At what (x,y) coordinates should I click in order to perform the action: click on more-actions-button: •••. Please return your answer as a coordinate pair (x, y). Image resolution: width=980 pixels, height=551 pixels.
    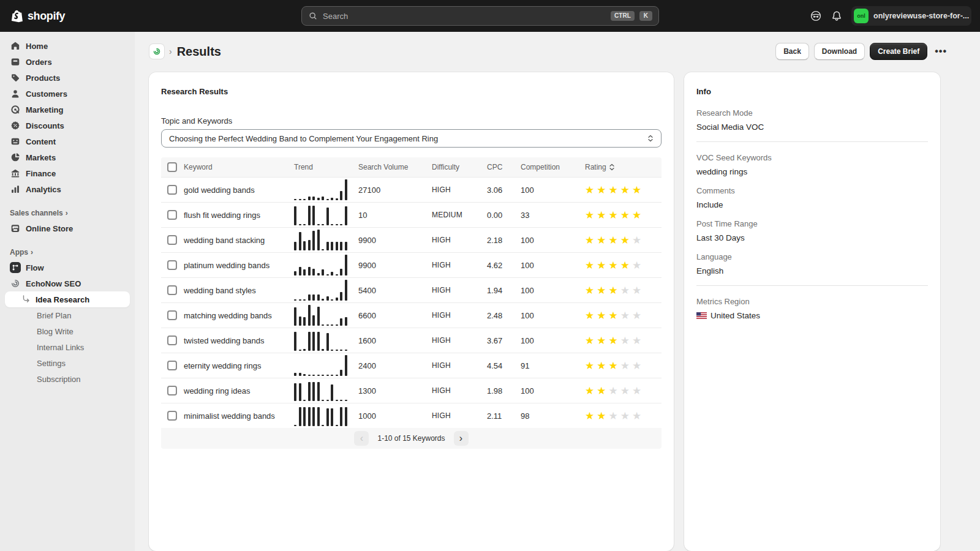
    Looking at the image, I should click on (941, 51).